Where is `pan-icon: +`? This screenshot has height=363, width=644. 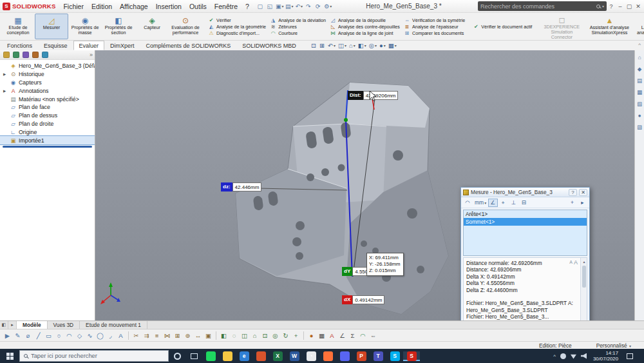 pan-icon: + is located at coordinates (296, 335).